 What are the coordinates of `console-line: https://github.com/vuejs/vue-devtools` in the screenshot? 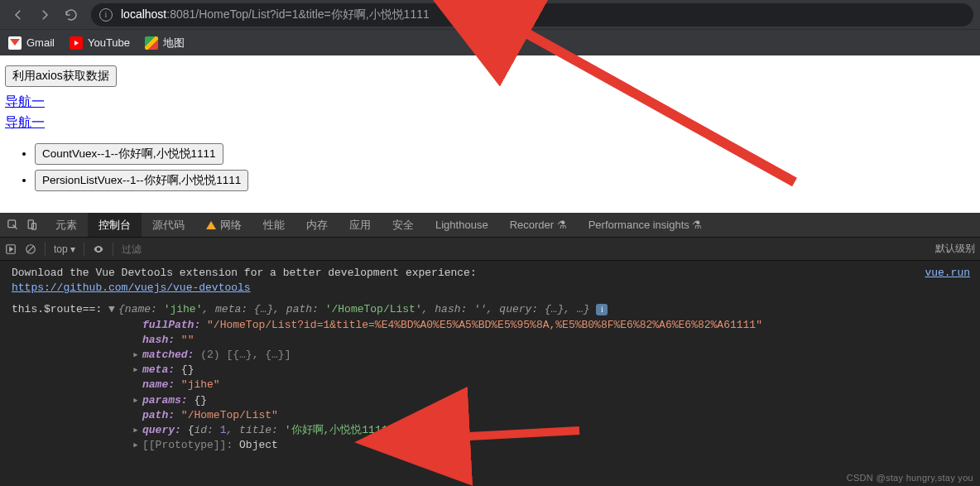 It's located at (490, 288).